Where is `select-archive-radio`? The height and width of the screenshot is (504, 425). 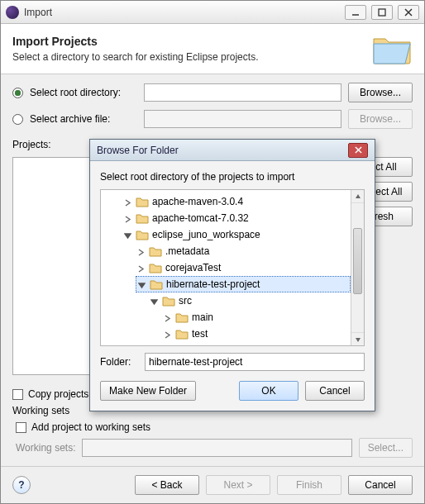
select-archive-radio is located at coordinates (18, 119).